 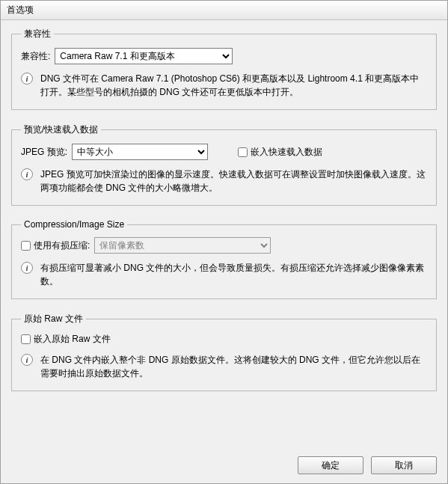 What do you see at coordinates (280, 153) in the screenshot?
I see `embed-fastload-checkbox: 嵌入快速载入数据` at bounding box center [280, 153].